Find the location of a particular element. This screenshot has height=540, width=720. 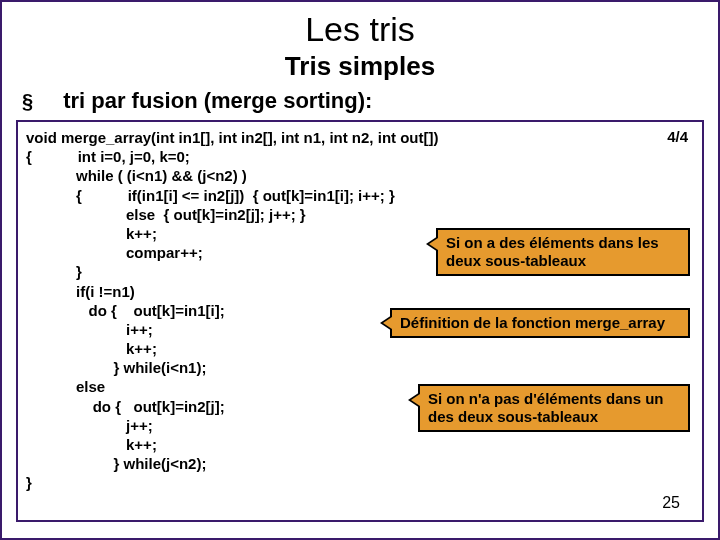

callout-elements-both: Si on a des éléments dans les deux sous-… is located at coordinates (563, 252).